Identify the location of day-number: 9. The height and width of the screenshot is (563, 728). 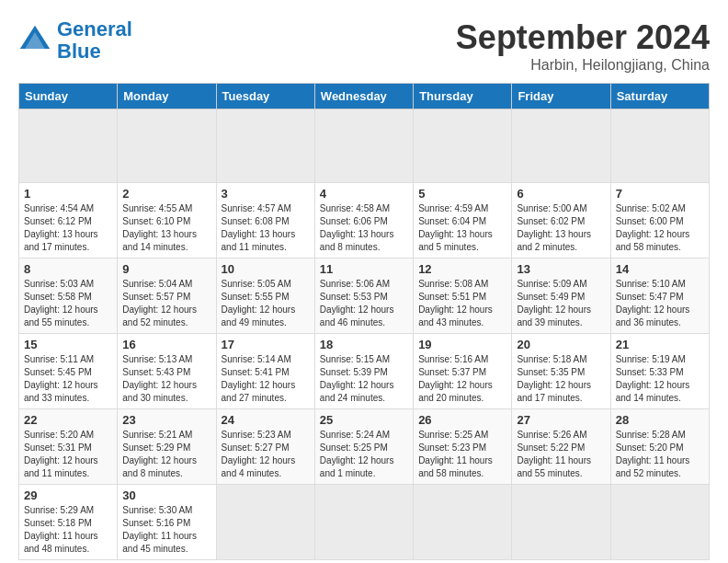
(166, 269).